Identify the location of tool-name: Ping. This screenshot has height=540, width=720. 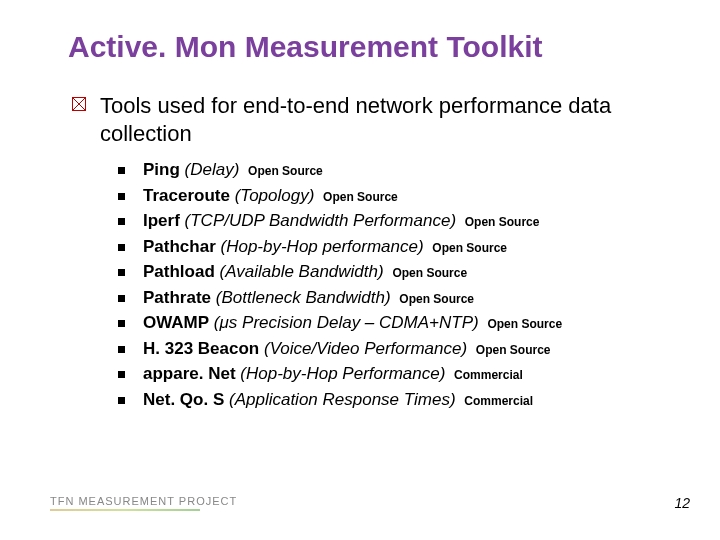
(162, 170).